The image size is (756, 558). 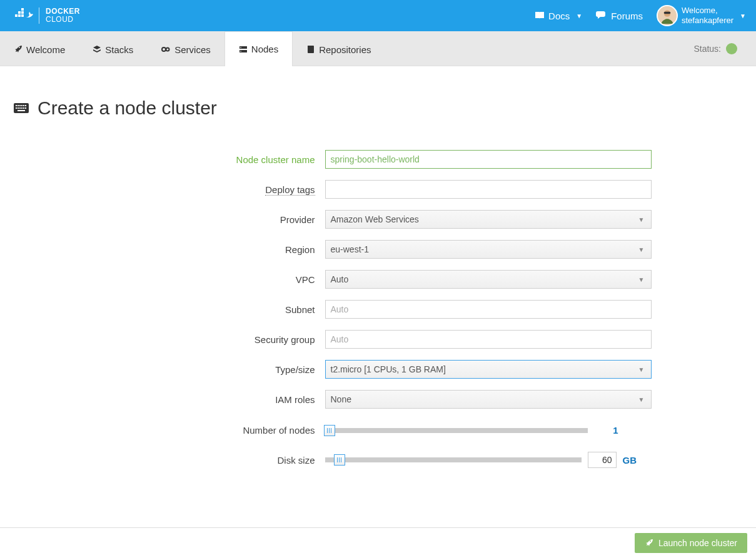 I want to click on tab-stacks: Stacks, so click(x=113, y=49).